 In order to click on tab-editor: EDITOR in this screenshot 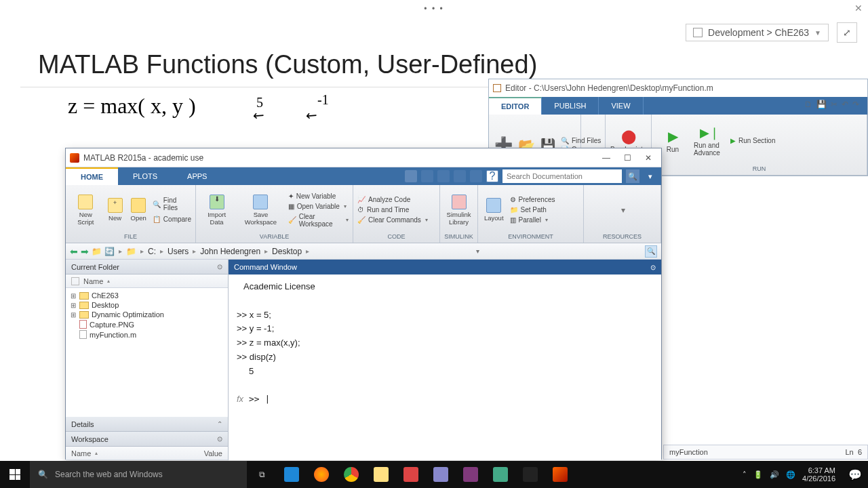, I will do `click(515, 106)`.